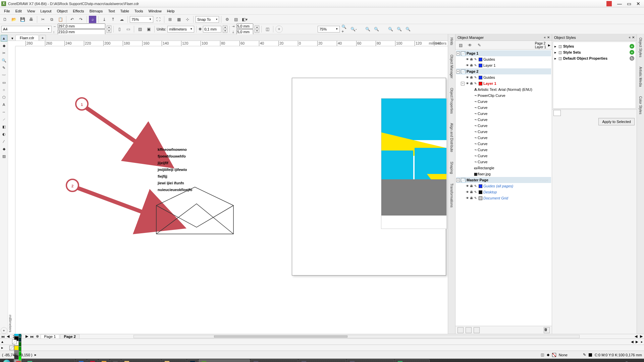 The width and height of the screenshot is (644, 362). Describe the element at coordinates (451, 66) in the screenshot. I see `docker-tab: Object Manager` at that location.